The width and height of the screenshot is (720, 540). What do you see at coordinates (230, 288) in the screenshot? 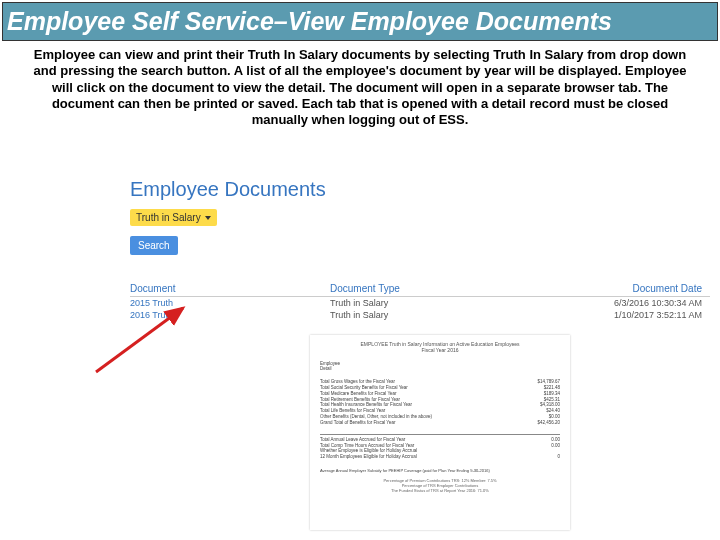
I see `col-document: Document` at bounding box center [230, 288].